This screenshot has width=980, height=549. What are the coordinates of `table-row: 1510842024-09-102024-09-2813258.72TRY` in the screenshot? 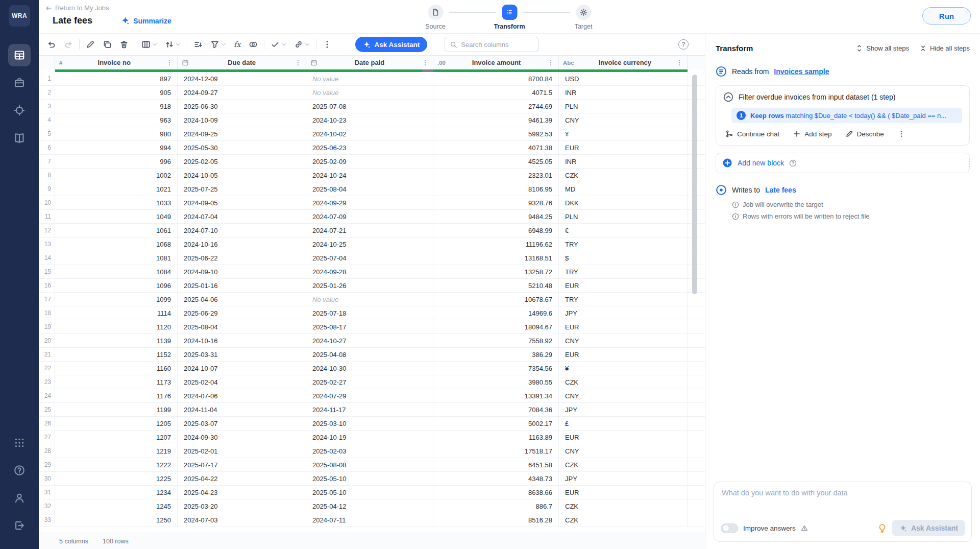 It's located at (372, 272).